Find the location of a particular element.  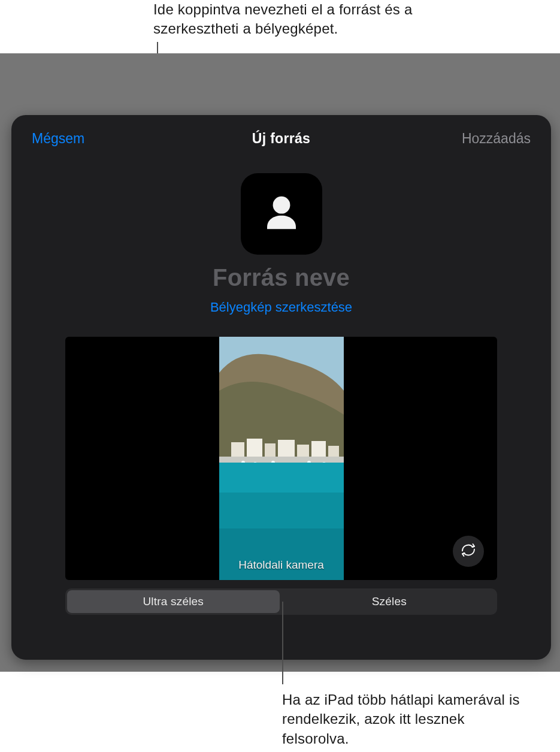

camera-preview-image is located at coordinates (281, 458).